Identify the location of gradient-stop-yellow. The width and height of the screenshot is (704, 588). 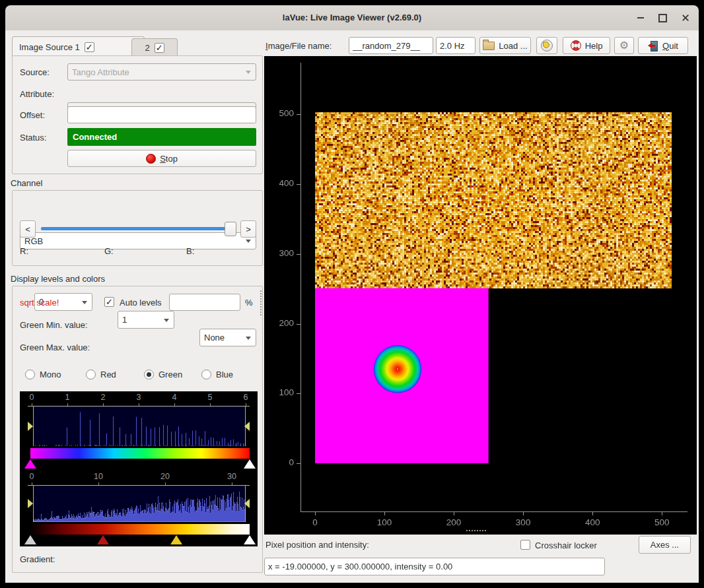
(176, 540).